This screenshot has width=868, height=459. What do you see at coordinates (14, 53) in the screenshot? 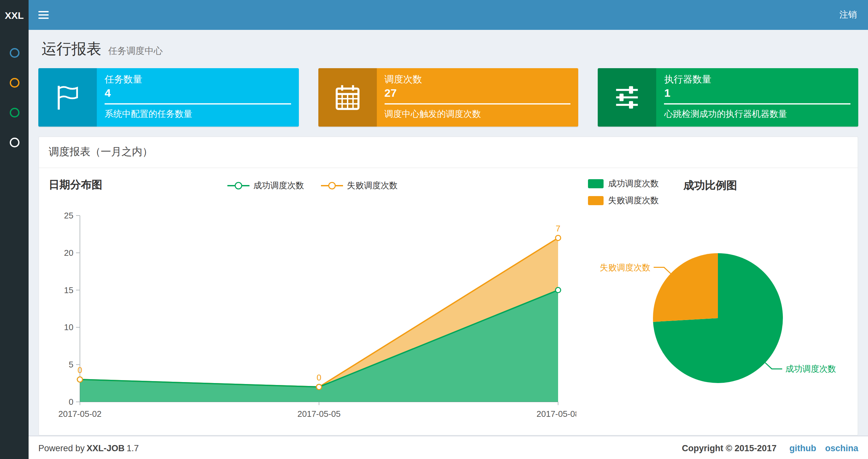
I see `sidebar-item-run-report` at bounding box center [14, 53].